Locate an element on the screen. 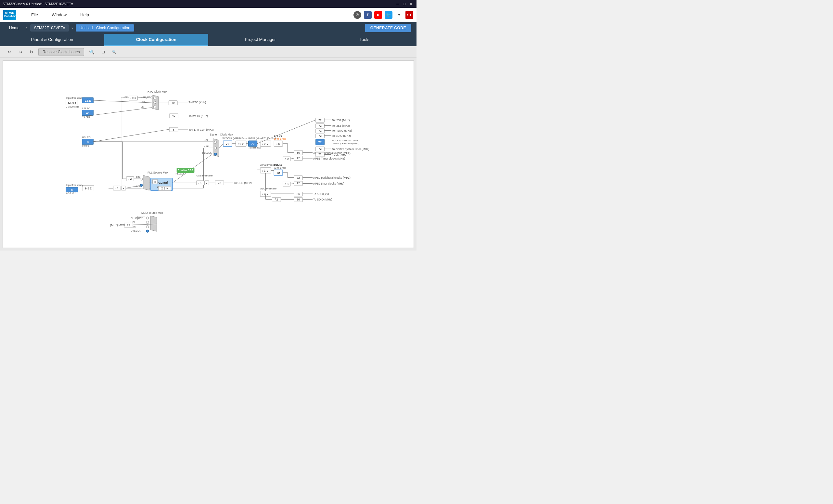  tab-bar: Pinout & Configuration Clock Configurati… is located at coordinates (208, 40).